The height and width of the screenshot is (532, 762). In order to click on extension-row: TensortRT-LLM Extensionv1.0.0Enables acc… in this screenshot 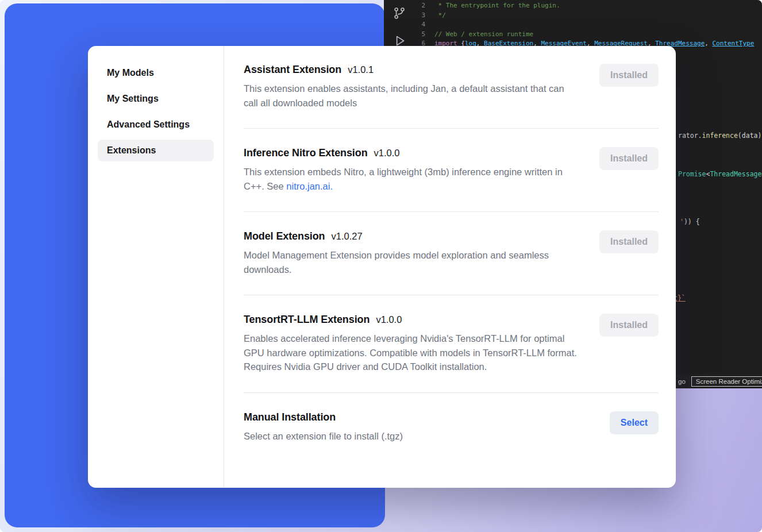, I will do `click(451, 344)`.